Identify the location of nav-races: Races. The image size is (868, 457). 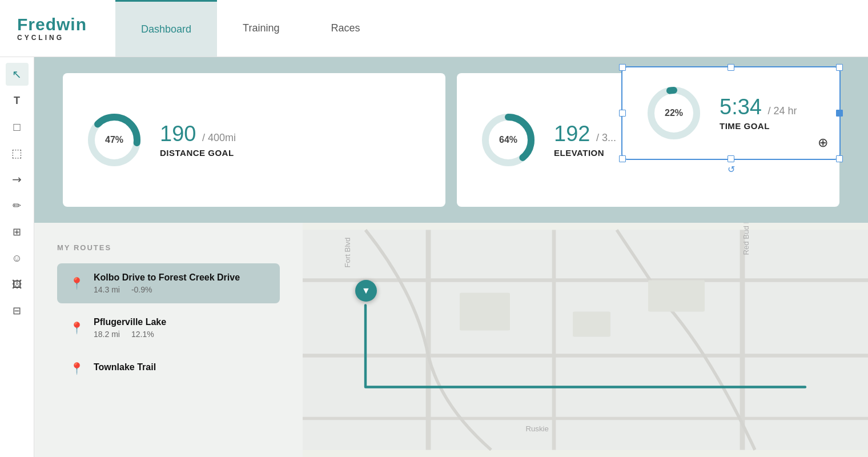
(345, 29).